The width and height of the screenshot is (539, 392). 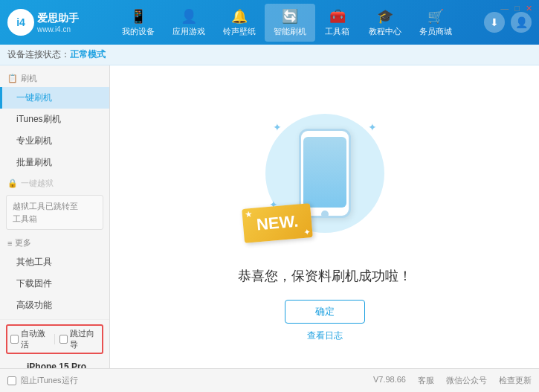 I want to click on toolbox-label: 工具箱, so click(x=338, y=31).